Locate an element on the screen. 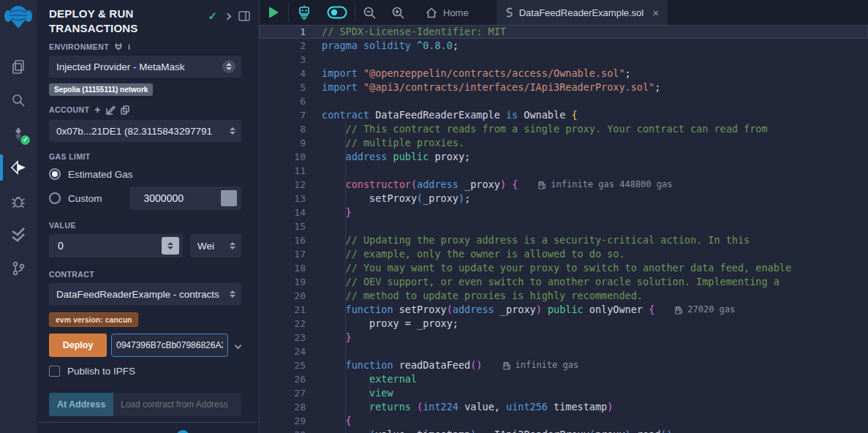 This screenshot has width=868, height=433. copy-account-icon is located at coordinates (125, 110).